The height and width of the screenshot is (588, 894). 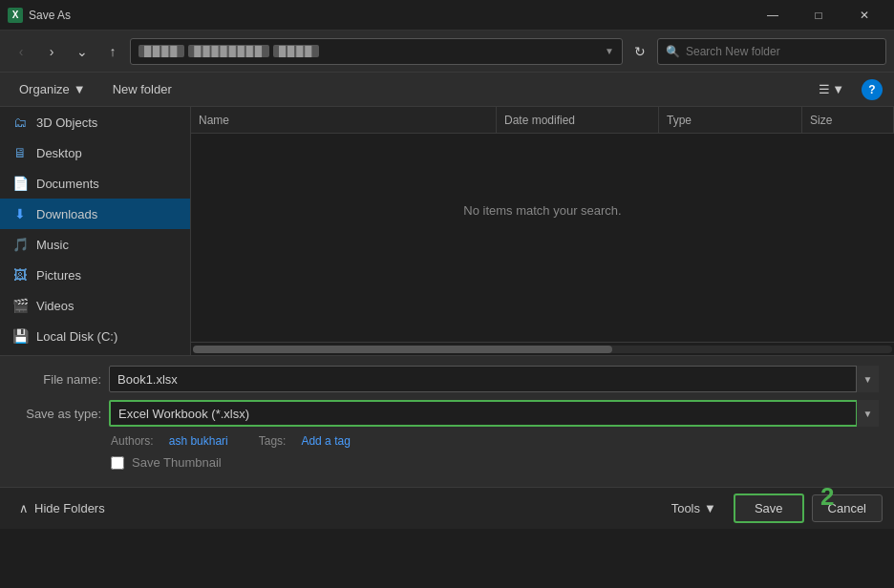 What do you see at coordinates (494, 413) in the screenshot?
I see `savetype-input-container: Excel Workbook (*.xlsx) ▼` at bounding box center [494, 413].